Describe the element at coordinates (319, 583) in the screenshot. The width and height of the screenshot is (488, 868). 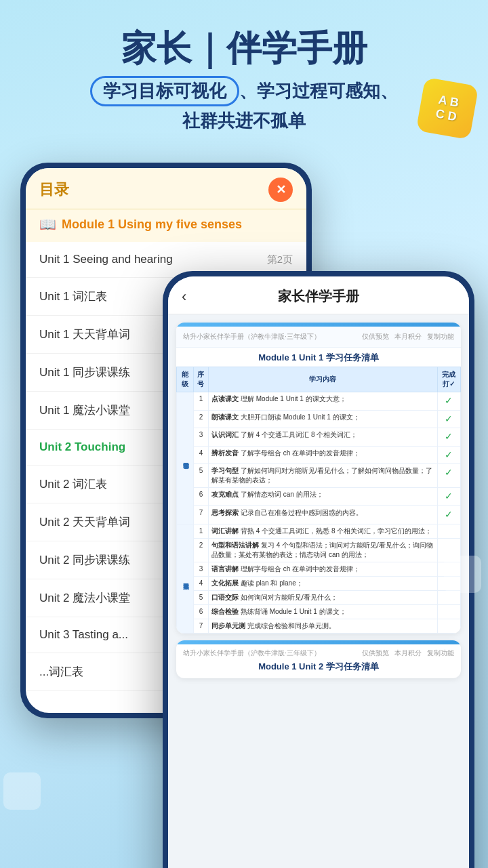
I see `table-row: 4 文化拓展 趣读 plan 和 plane；` at that location.